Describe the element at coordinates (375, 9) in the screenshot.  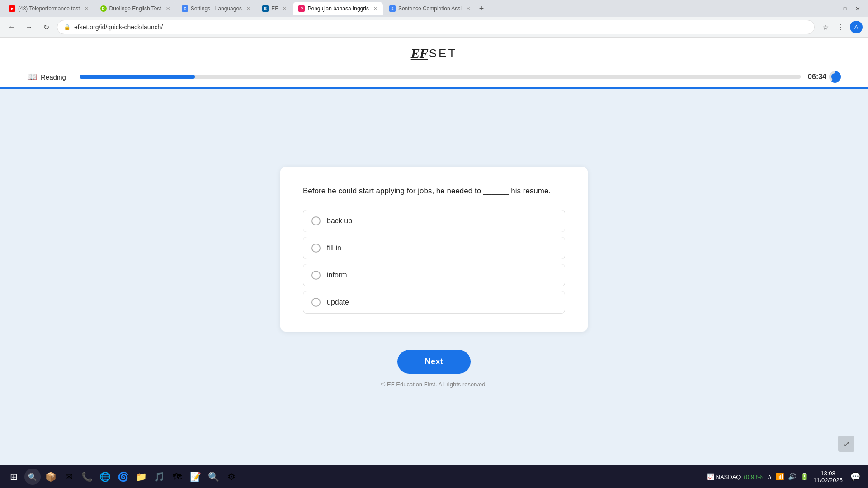
I see `tab-close-pengujian: ✕` at that location.